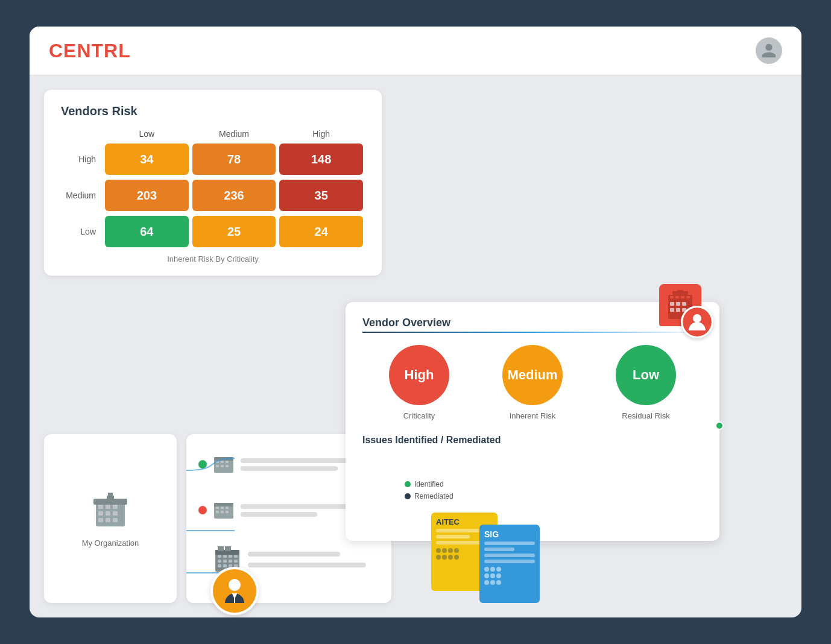  What do you see at coordinates (510, 552) in the screenshot?
I see `sig-lines` at bounding box center [510, 552].